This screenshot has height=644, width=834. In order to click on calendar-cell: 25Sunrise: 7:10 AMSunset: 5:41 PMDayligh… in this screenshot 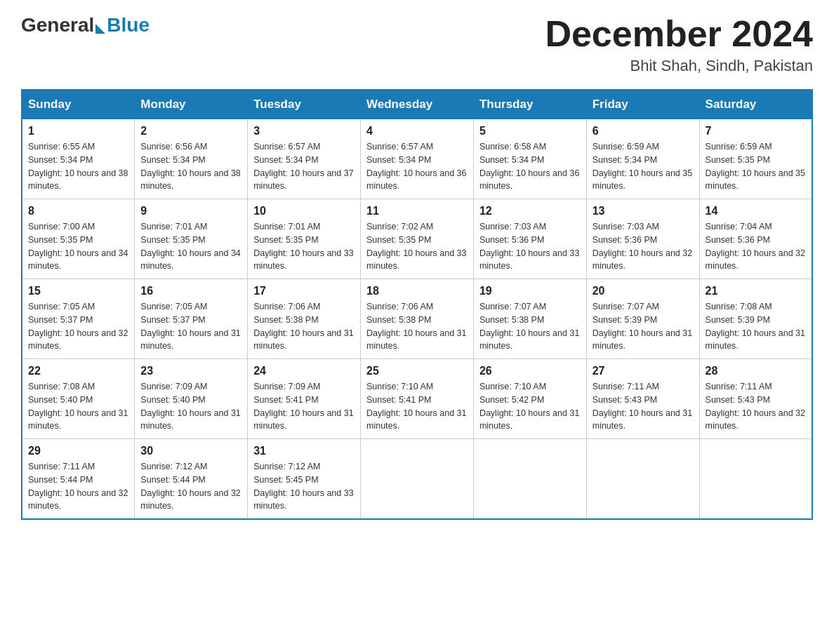, I will do `click(417, 399)`.